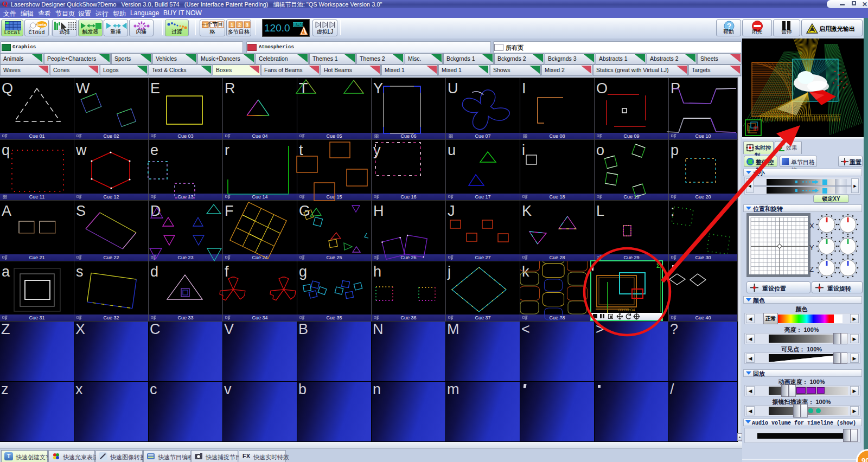  What do you see at coordinates (627, 310) in the screenshot?
I see `svg-text: 00:00:04` at bounding box center [627, 310].